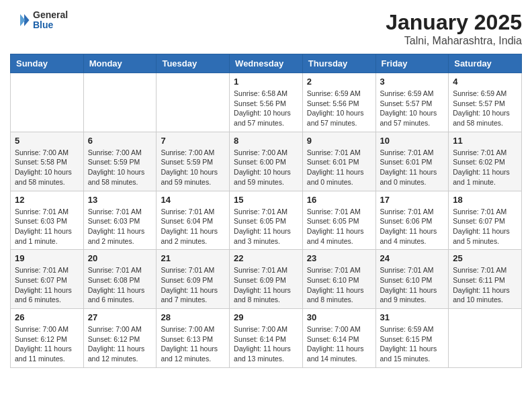  I want to click on day-number: 10, so click(412, 141).